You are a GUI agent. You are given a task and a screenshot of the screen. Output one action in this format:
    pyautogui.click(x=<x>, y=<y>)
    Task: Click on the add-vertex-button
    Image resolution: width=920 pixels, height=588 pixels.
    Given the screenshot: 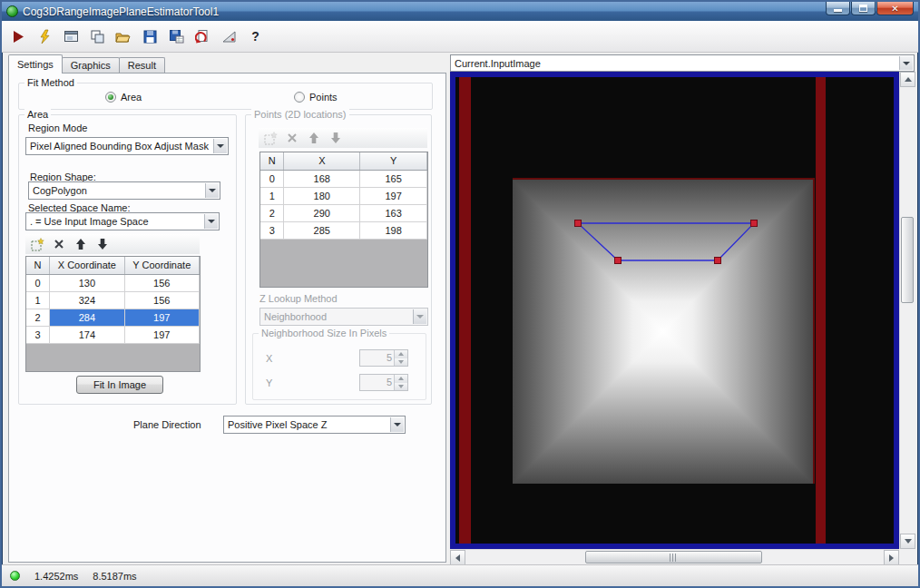 What is the action you would take?
    pyautogui.click(x=37, y=244)
    